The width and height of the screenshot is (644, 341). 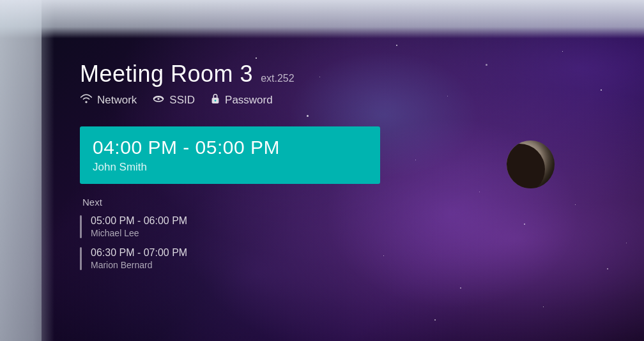 What do you see at coordinates (86, 100) in the screenshot?
I see `wifi-icon` at bounding box center [86, 100].